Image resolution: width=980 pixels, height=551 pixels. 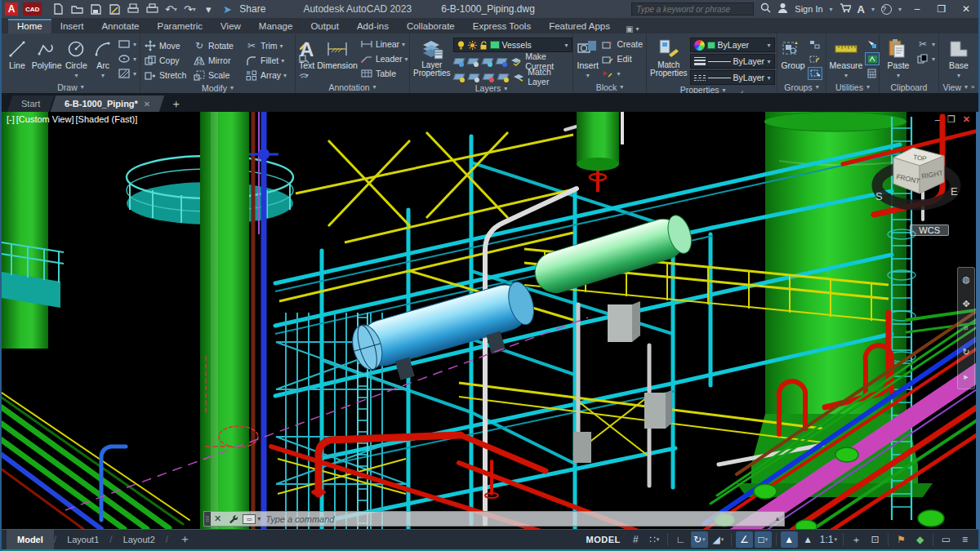 What do you see at coordinates (793, 53) in the screenshot?
I see `group-button: Group` at bounding box center [793, 53].